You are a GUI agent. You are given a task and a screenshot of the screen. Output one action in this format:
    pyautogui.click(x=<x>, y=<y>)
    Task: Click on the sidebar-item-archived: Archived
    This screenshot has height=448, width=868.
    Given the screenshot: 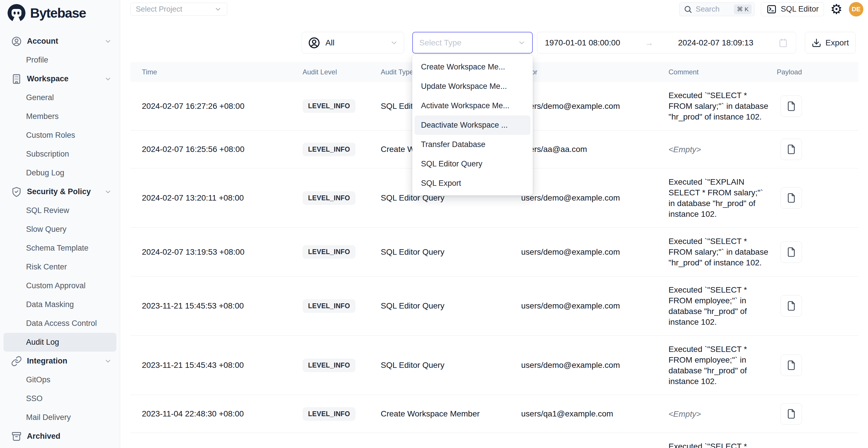 What is the action you would take?
    pyautogui.click(x=60, y=436)
    